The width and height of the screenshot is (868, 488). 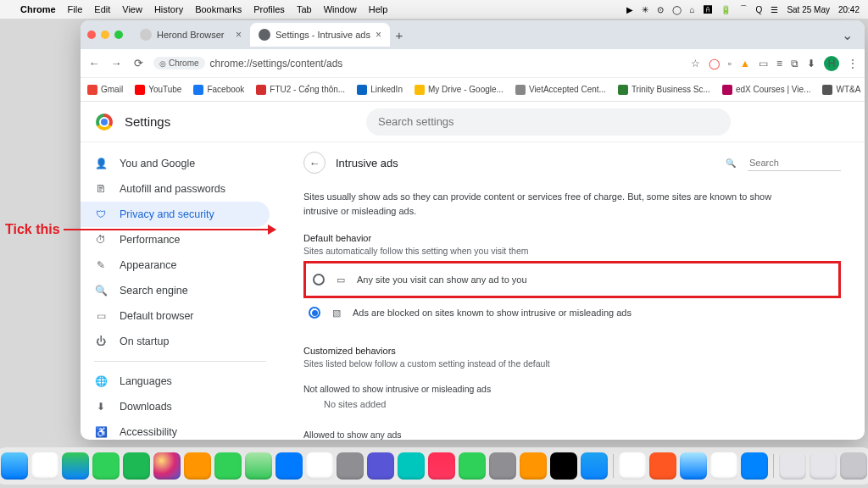 What do you see at coordinates (849, 10) in the screenshot?
I see `menubar-time: 20:42` at bounding box center [849, 10].